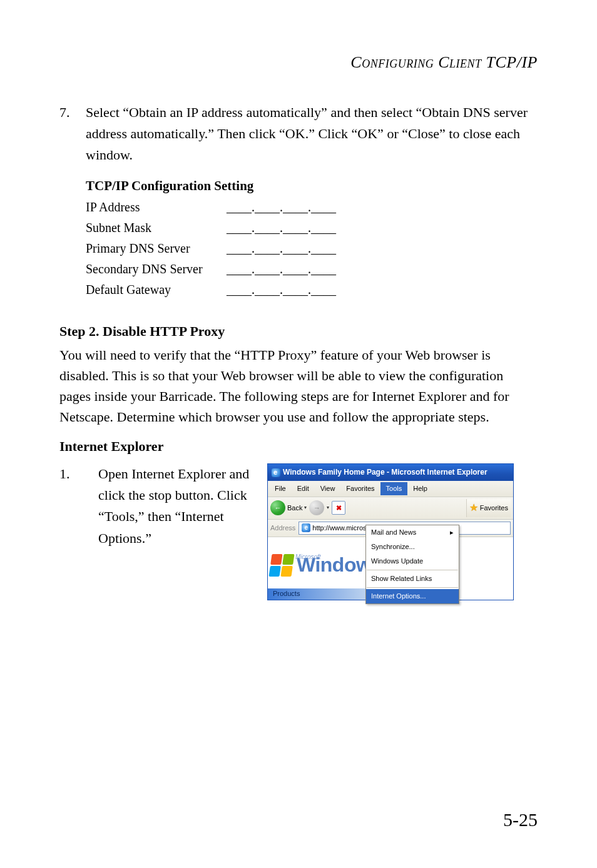  What do you see at coordinates (312, 238) in the screenshot?
I see `tcpip-table: TCP/IP Configuration Setting IP Address …` at bounding box center [312, 238].